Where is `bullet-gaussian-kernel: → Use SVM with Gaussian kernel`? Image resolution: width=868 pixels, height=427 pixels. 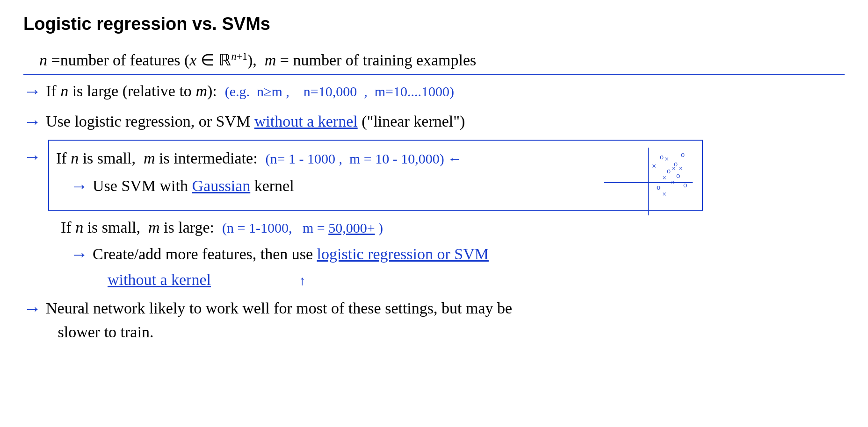 bullet-gaussian-kernel: → Use SVM with Gaussian kernel is located at coordinates (374, 187).